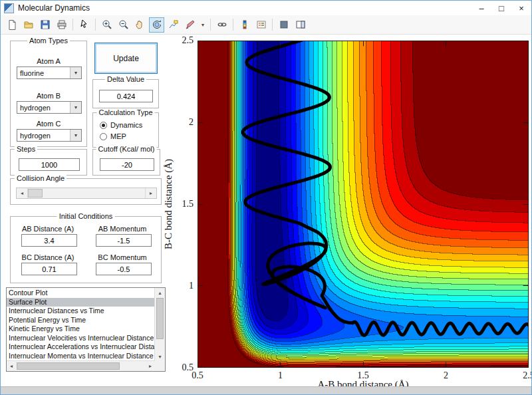  What do you see at coordinates (283, 25) in the screenshot?
I see `hide-plot-tools-button` at bounding box center [283, 25].